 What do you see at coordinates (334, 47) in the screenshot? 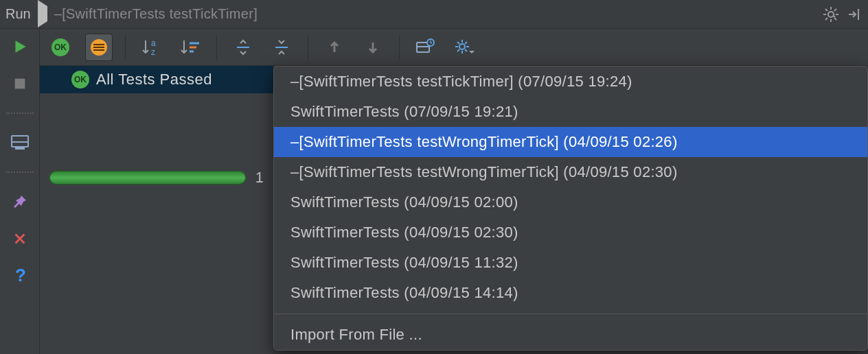
I see `prev-failed-button` at bounding box center [334, 47].